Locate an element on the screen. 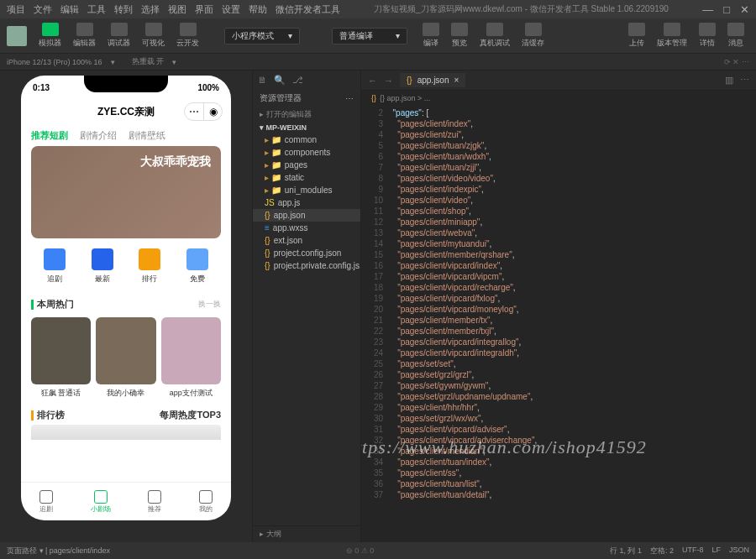 The width and height of the screenshot is (756, 559). version-button: 版本管理 is located at coordinates (672, 35).